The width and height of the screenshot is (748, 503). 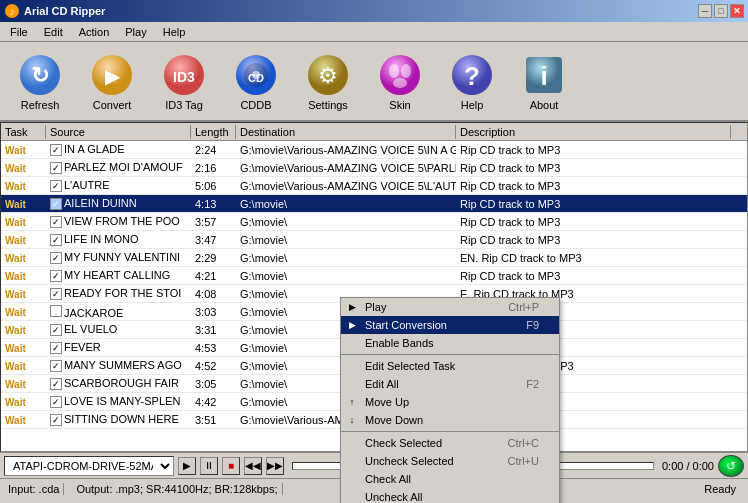 What do you see at coordinates (544, 75) in the screenshot?
I see `about-icon: i` at bounding box center [544, 75].